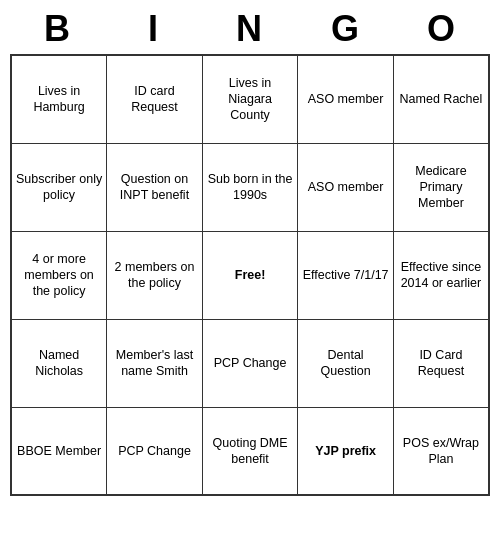 The width and height of the screenshot is (500, 544). I want to click on cell-r4-c0: BBOE Member, so click(59, 451).